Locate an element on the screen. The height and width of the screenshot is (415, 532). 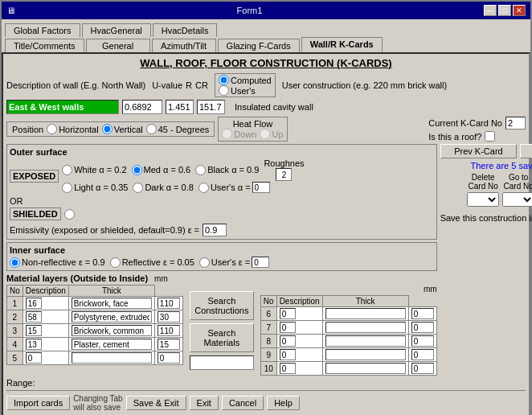
cancel-button: Cancel is located at coordinates (243, 403).